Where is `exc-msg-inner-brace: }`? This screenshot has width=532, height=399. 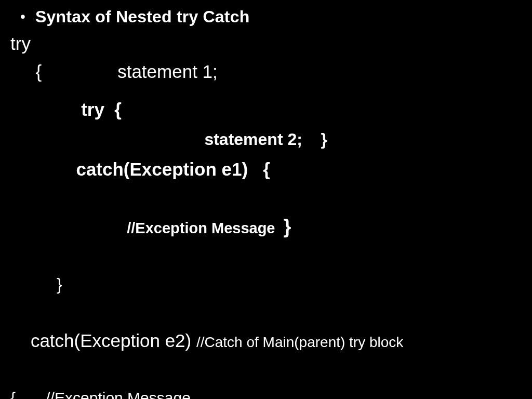
exc-msg-inner-brace: } is located at coordinates (288, 227).